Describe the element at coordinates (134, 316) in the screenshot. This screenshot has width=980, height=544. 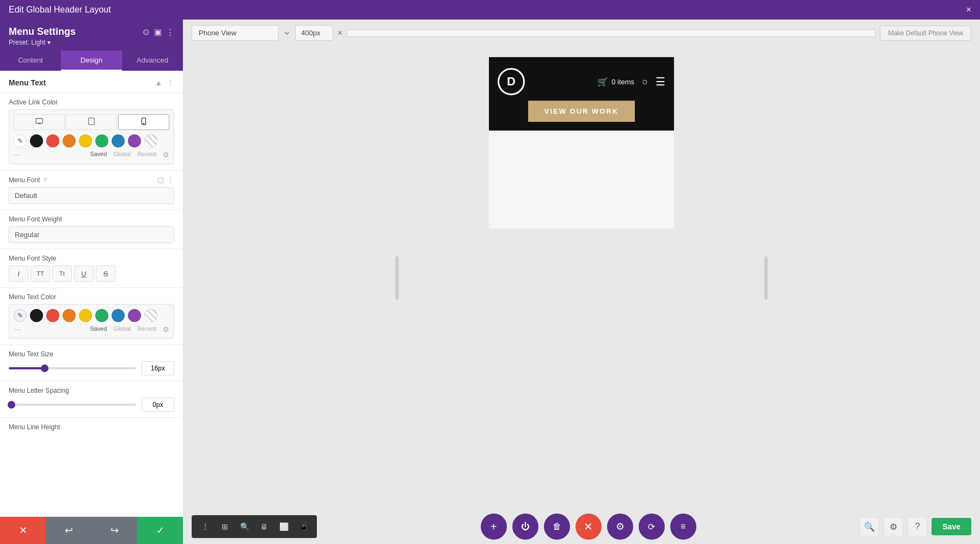
I see `text-swatch-purple` at that location.